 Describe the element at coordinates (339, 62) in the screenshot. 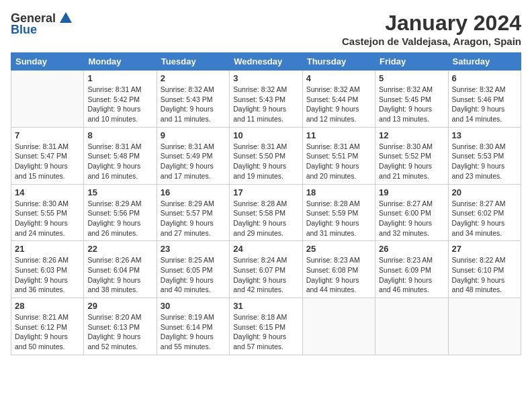

I see `weekday-header-thursday: Thursday` at that location.